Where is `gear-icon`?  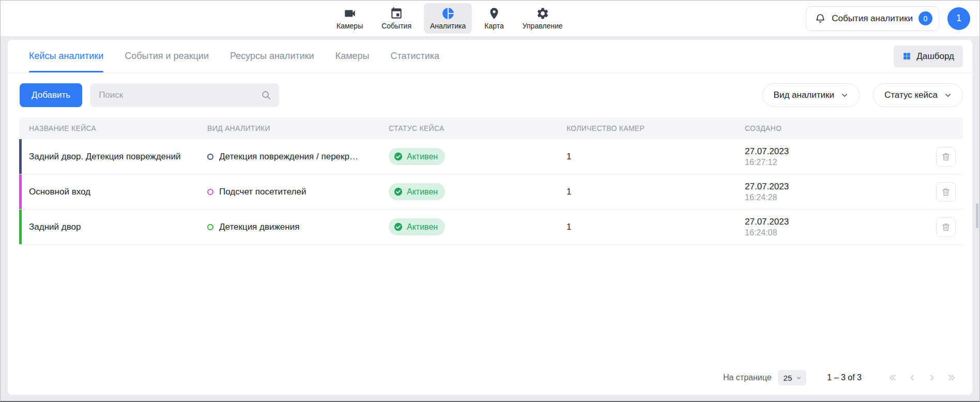 gear-icon is located at coordinates (543, 13).